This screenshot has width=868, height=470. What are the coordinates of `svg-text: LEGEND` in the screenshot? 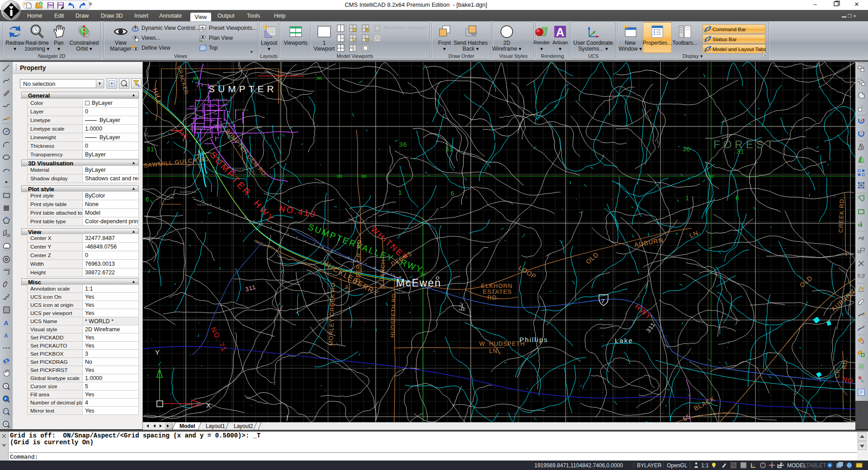 It's located at (195, 129).